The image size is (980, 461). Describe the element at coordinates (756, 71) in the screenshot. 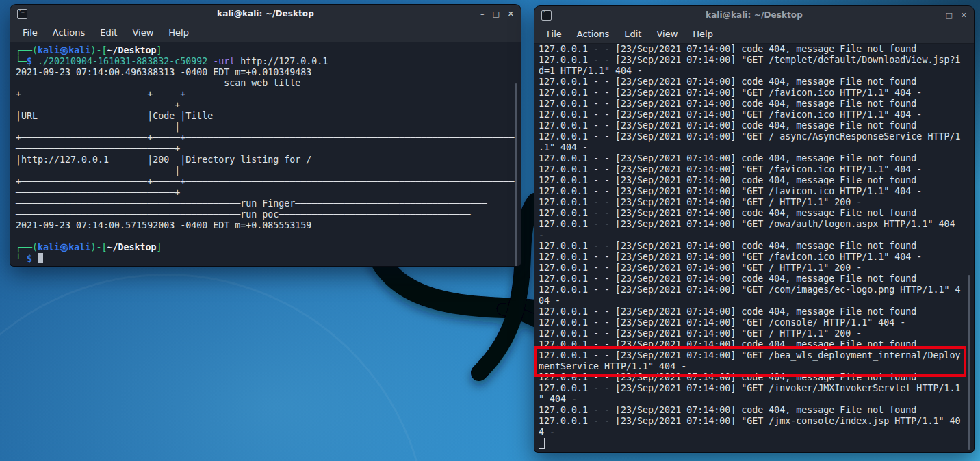

I see `terminal-line: d=1 HTTP/1.1" 404 -` at that location.